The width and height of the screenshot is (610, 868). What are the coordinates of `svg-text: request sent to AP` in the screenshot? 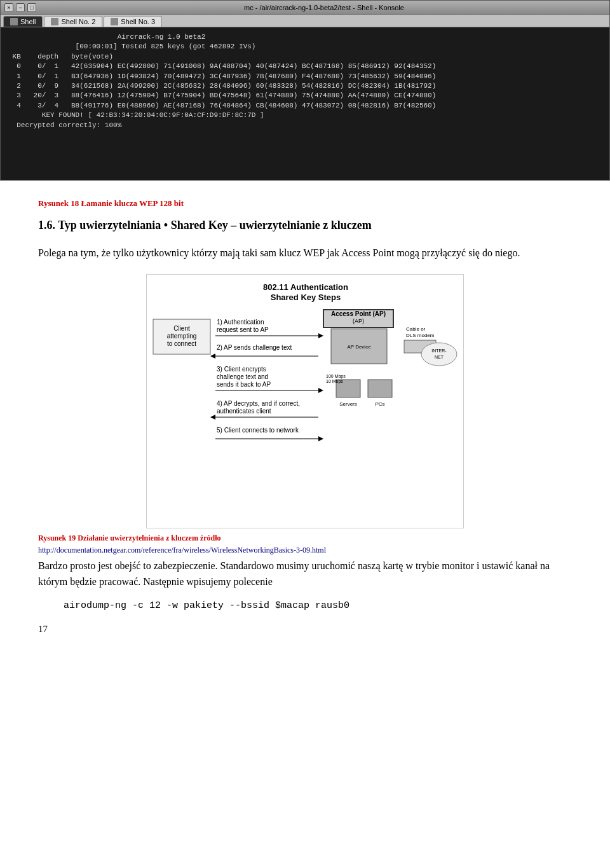 It's located at (243, 329).